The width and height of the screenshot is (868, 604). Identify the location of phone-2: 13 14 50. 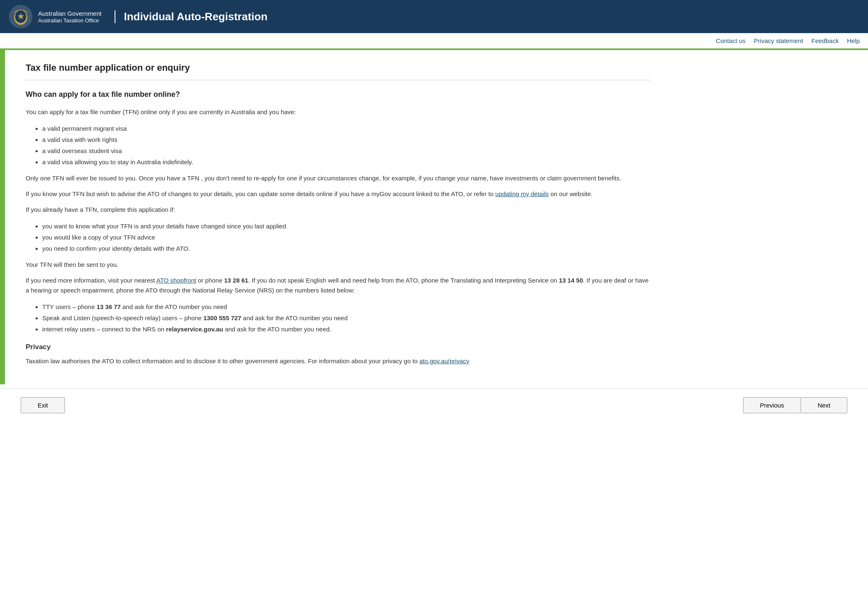
(571, 280).